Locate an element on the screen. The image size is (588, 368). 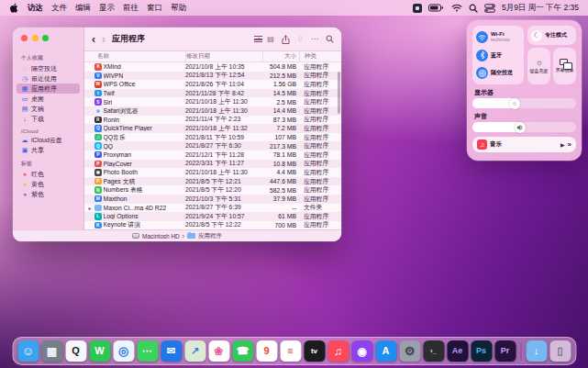
file-row-maxon-cinema-4d: ▸Maxon Ci...ma 4D R222021/8/27 下午 6:39--… is located at coordinates (213, 208).